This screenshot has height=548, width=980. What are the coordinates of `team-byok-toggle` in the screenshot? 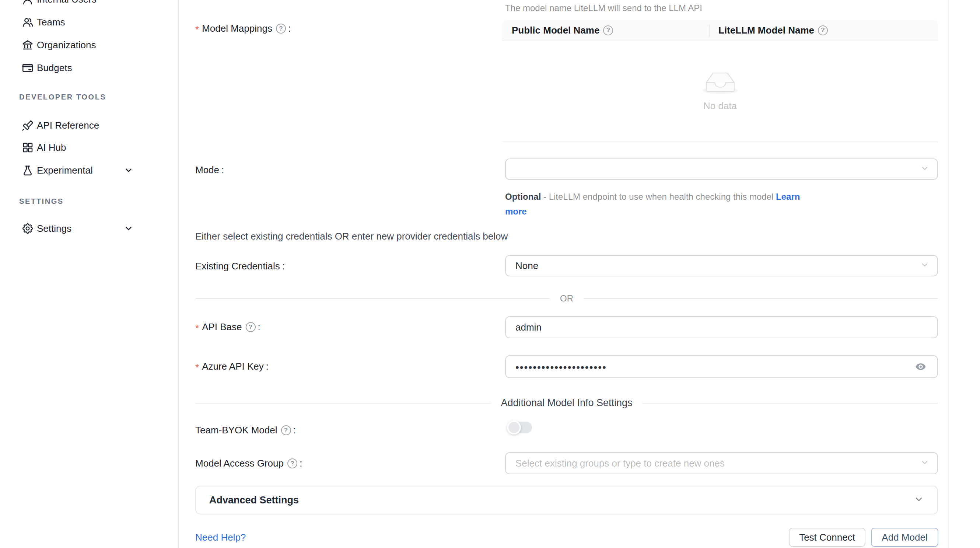 It's located at (520, 428).